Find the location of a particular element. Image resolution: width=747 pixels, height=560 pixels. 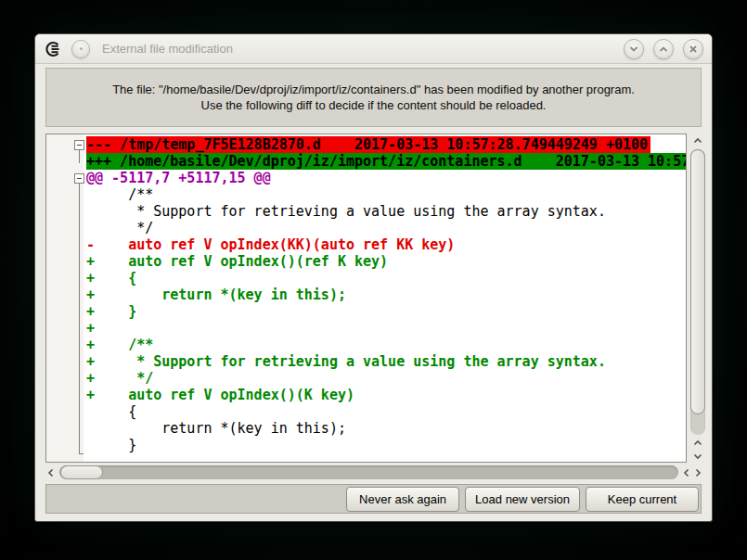

diff-line-context: /** is located at coordinates (386, 195).